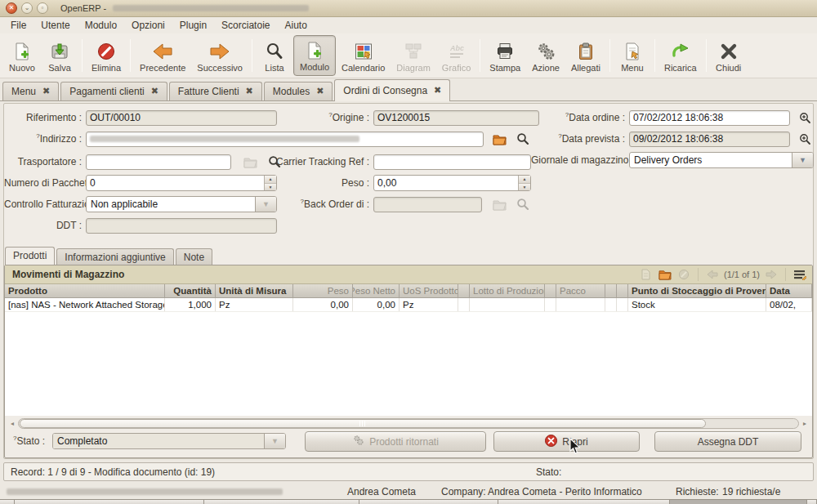 The height and width of the screenshot is (504, 817). I want to click on table-row: [nas] NAS - Network Attached Storage 1,0…, so click(408, 306).